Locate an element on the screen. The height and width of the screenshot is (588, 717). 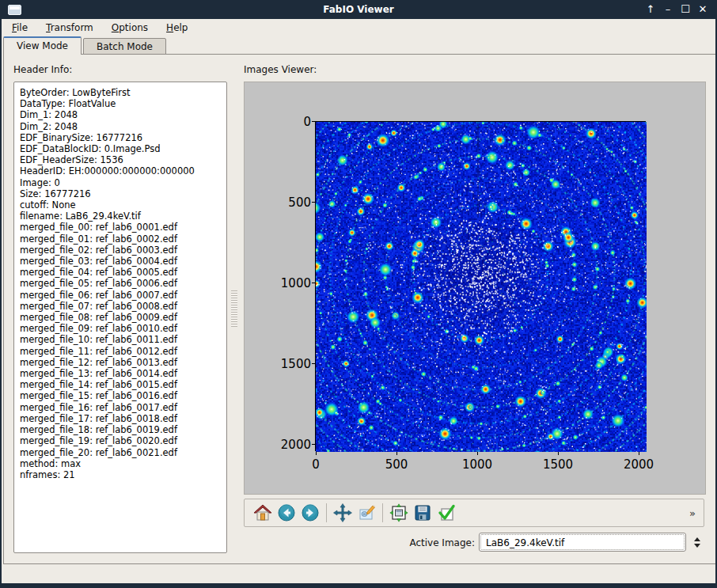
home-icon is located at coordinates (263, 513).